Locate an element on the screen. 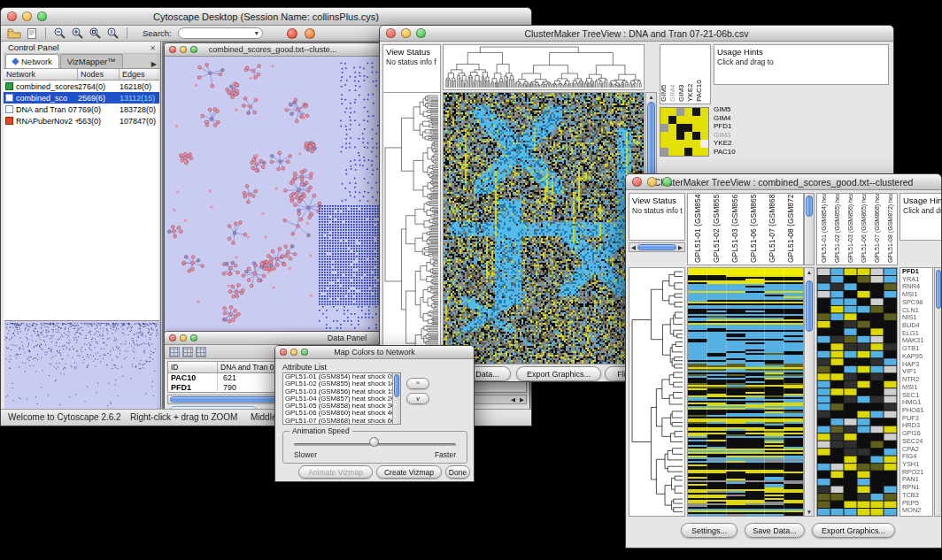 This screenshot has width=942, height=560. gene-label: PFD1 is located at coordinates (916, 272).